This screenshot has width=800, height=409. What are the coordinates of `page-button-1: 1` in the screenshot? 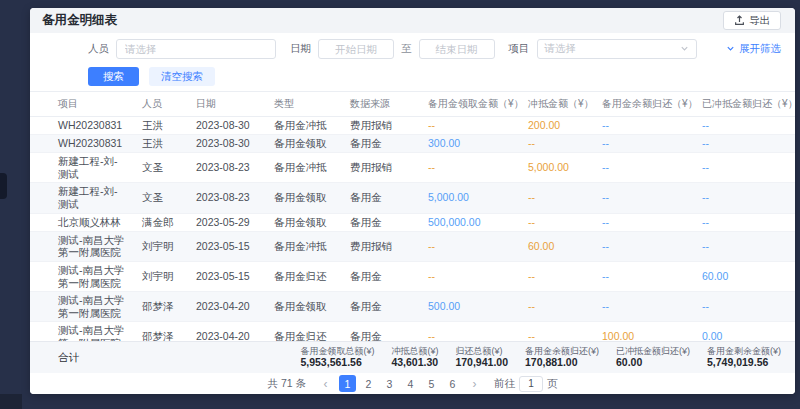 It's located at (348, 384).